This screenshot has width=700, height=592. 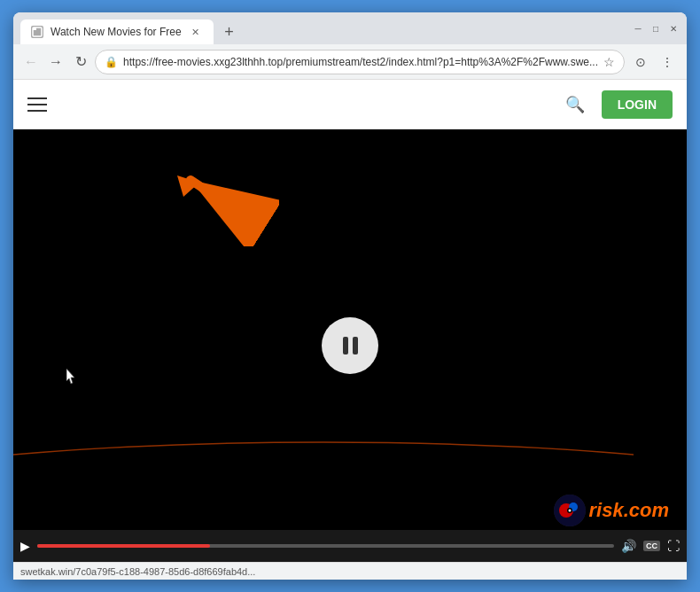 I want to click on video-progress-fill, so click(x=124, y=546).